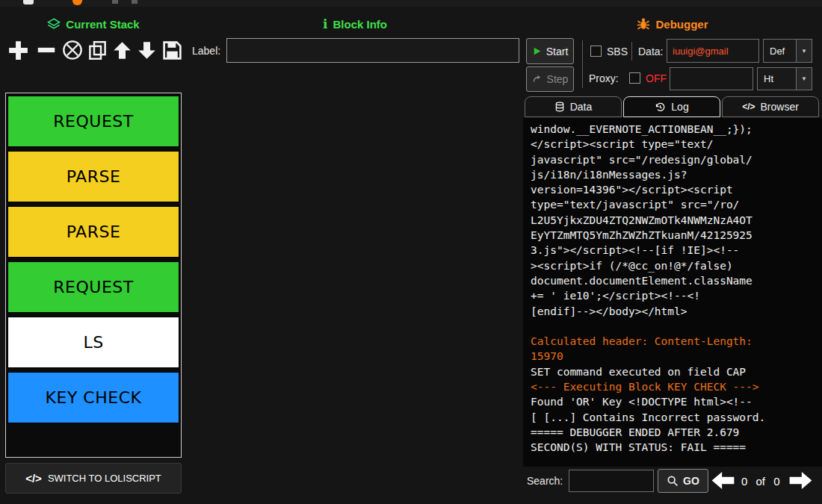 The width and height of the screenshot is (822, 504). Describe the element at coordinates (675, 144) in the screenshot. I see `log-line: </script><script type="text/` at that location.